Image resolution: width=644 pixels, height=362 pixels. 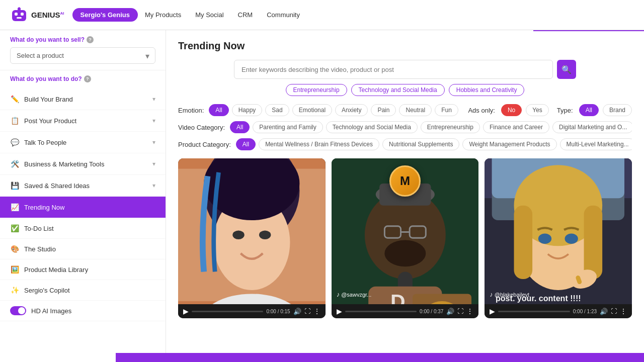 What do you see at coordinates (558, 311) in the screenshot?
I see `video-controls-3: ▶ 0:00 / 1:23 🔊 ⛶ ⋮` at bounding box center [558, 311].